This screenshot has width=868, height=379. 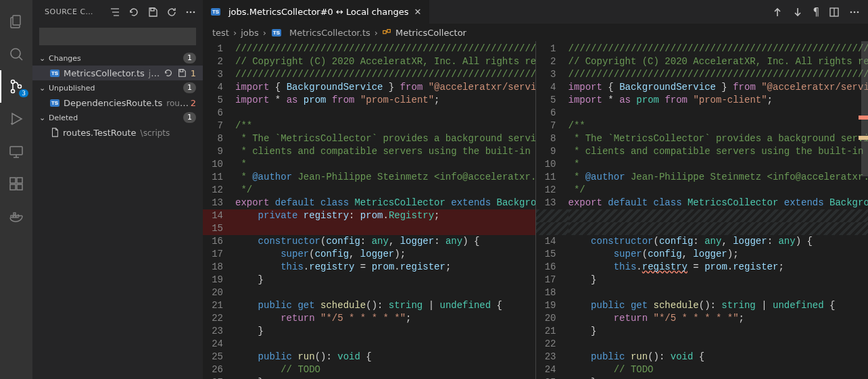 What do you see at coordinates (100, 132) in the screenshot?
I see `file-name: routes.TestRoute` at bounding box center [100, 132].